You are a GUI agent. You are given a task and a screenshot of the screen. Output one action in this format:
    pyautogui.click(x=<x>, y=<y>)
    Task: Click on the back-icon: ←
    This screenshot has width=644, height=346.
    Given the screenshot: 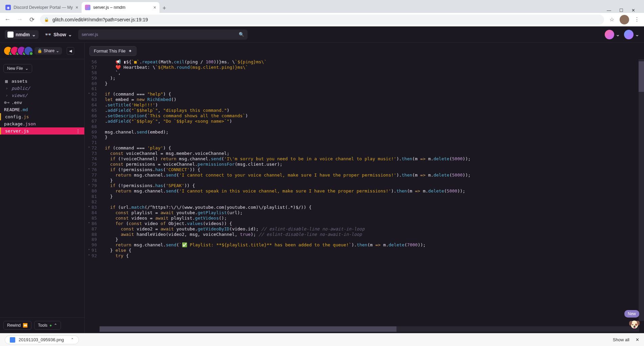 What is the action you would take?
    pyautogui.click(x=7, y=20)
    